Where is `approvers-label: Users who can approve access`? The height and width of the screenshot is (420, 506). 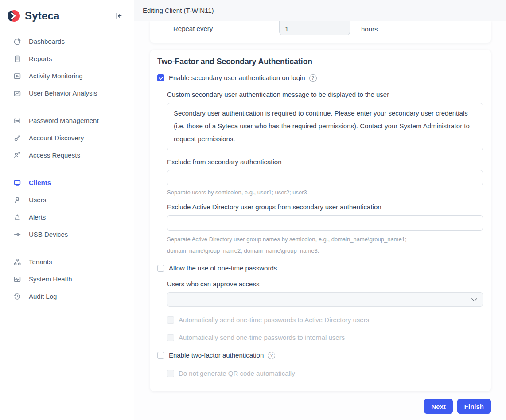 approvers-label: Users who can approve access is located at coordinates (325, 284).